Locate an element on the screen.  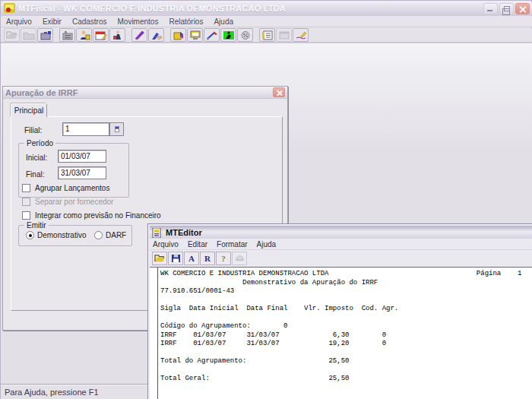
editor-font-button: A is located at coordinates (192, 258).